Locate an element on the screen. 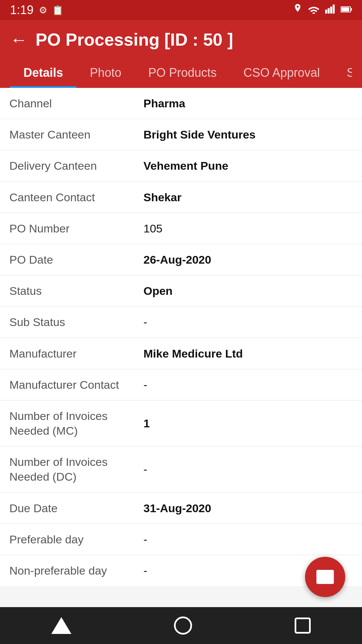 This screenshot has width=362, height=644. row-po-date: PO Date 26-Aug-2020 is located at coordinates (181, 260).